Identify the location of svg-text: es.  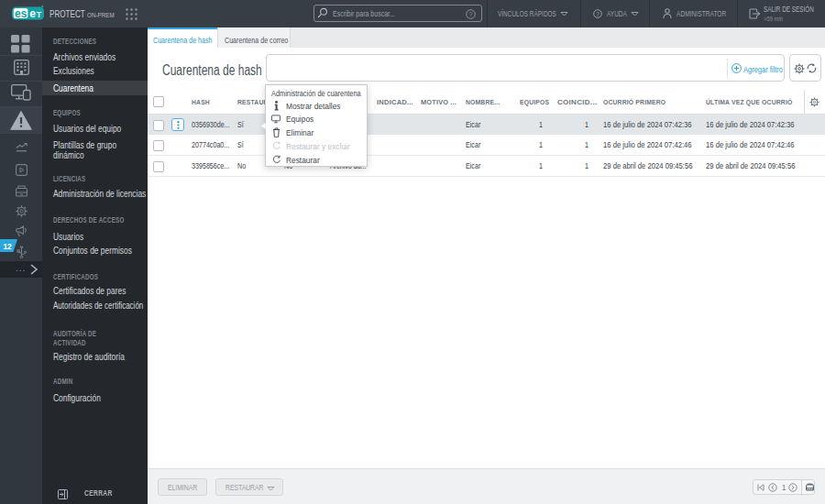
(21, 14).